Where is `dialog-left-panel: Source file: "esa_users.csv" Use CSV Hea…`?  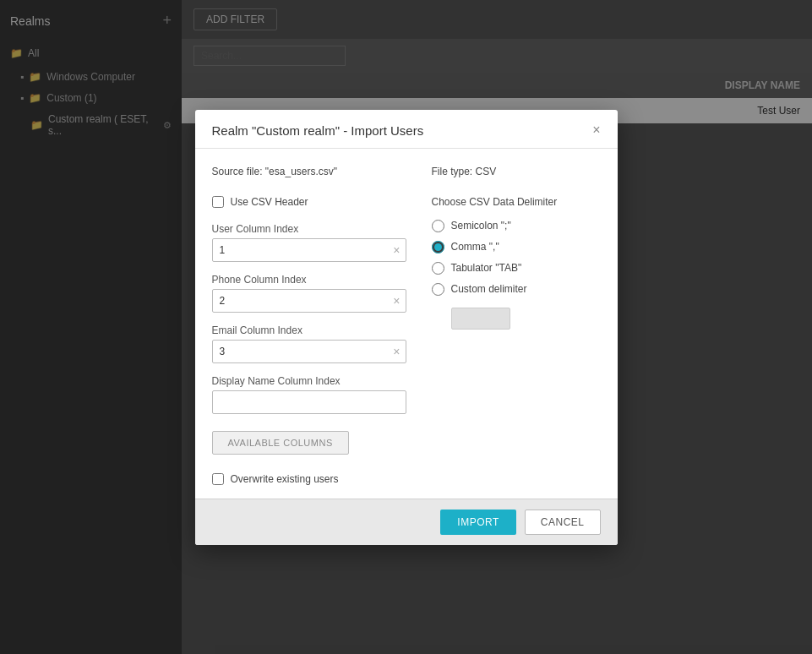
dialog-left-panel: Source file: "esa_users.csv" Use CSV Hea… is located at coordinates (309, 325).